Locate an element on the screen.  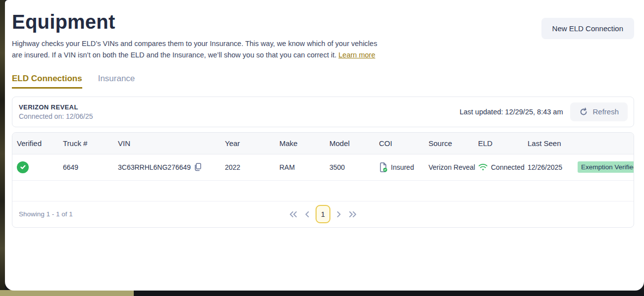
double-chevron-left-icon is located at coordinates (293, 214).